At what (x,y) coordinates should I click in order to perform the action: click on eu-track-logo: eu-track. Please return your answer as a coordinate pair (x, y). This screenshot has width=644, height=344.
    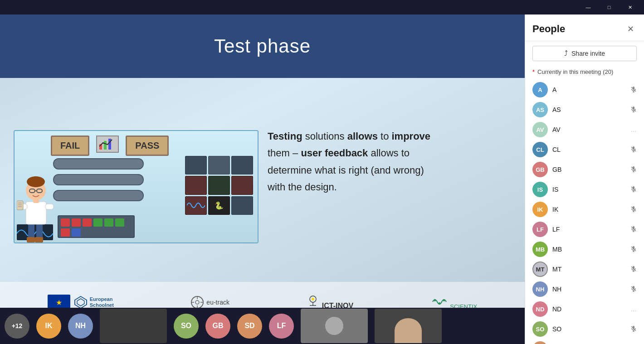
    Looking at the image, I should click on (210, 302).